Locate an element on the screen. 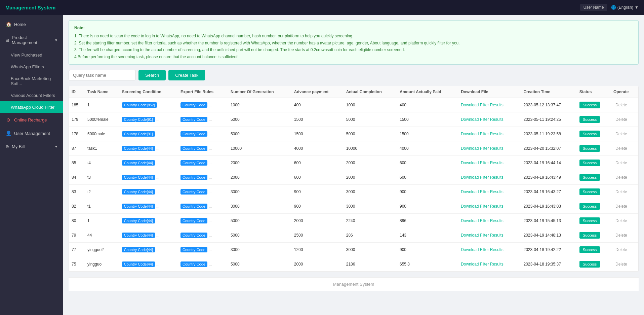 Image resolution: width=644 pixels, height=315 pixels. various-account-filters-label: Various Account Filters is located at coordinates (33, 96).